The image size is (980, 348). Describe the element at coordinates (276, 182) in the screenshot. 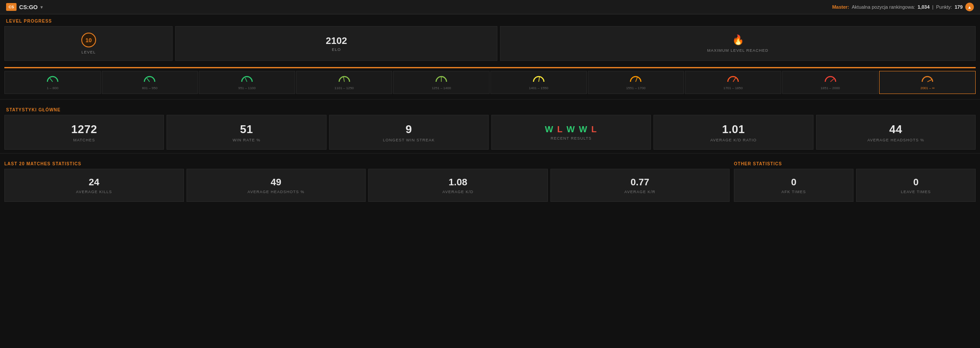

I see `avg-headshots-value: 49` at that location.